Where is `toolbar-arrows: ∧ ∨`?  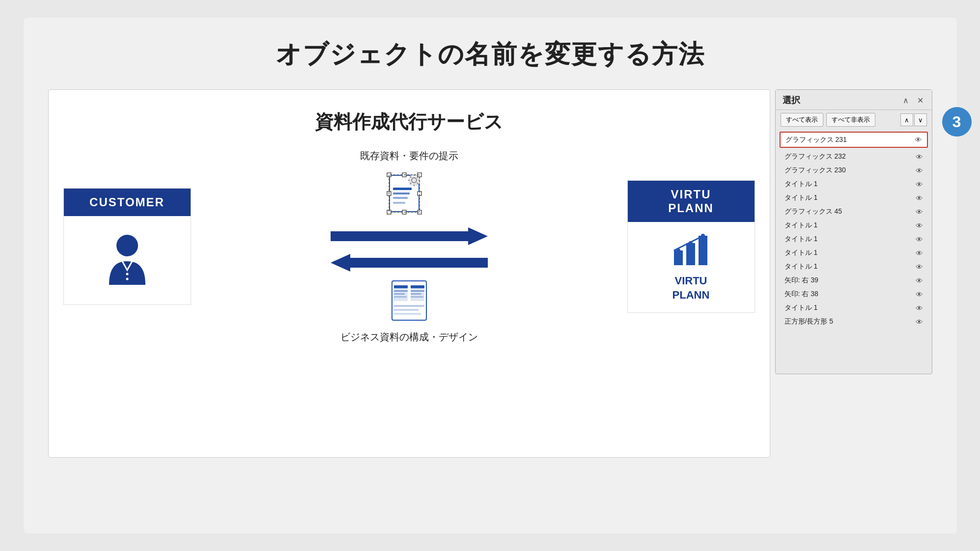
toolbar-arrows: ∧ ∨ is located at coordinates (914, 120).